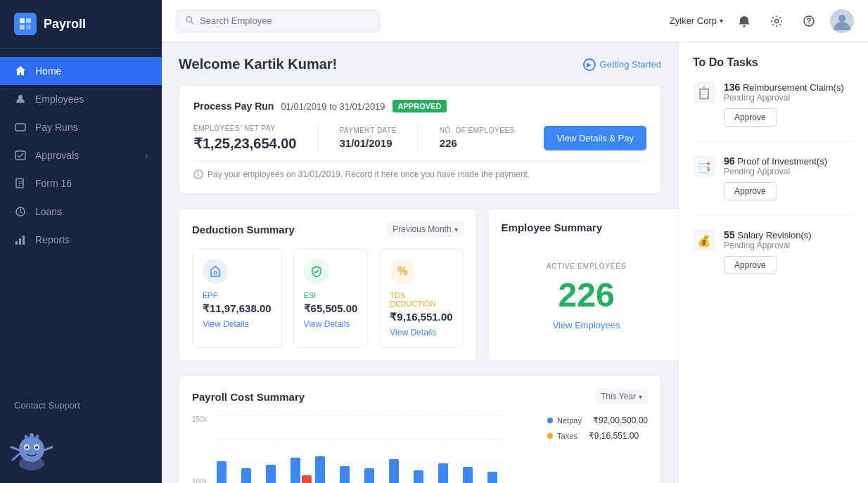  What do you see at coordinates (477, 138) in the screenshot?
I see `payrun-employee-count: NO. OF EMPLOYEES 226` at bounding box center [477, 138].